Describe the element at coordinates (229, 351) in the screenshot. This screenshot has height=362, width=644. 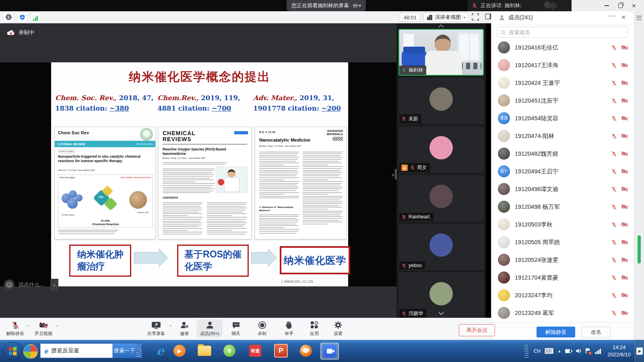
I see `taskbar-green-browser-icon: e` at that location.